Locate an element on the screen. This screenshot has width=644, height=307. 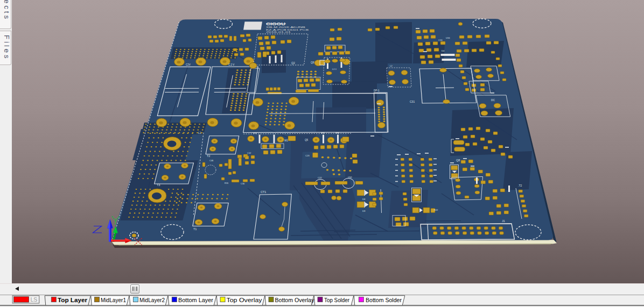
svg-text: C16 is located at coordinates (440, 40).